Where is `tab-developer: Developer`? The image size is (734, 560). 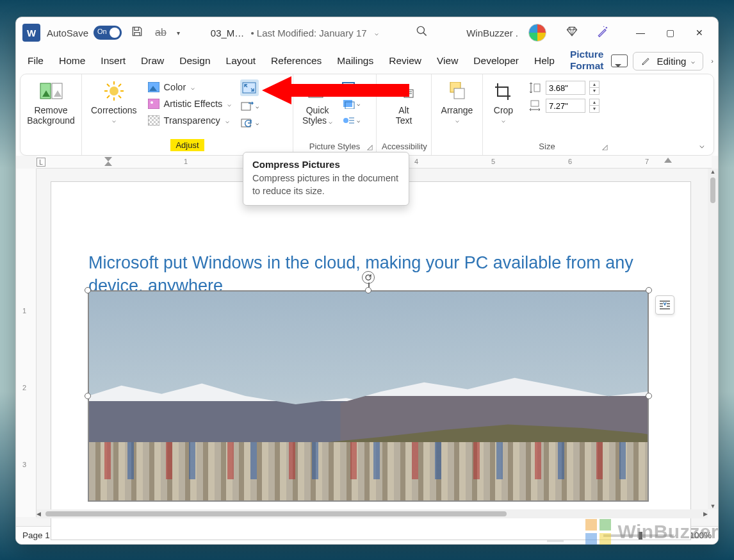
tab-developer: Developer is located at coordinates (496, 61).